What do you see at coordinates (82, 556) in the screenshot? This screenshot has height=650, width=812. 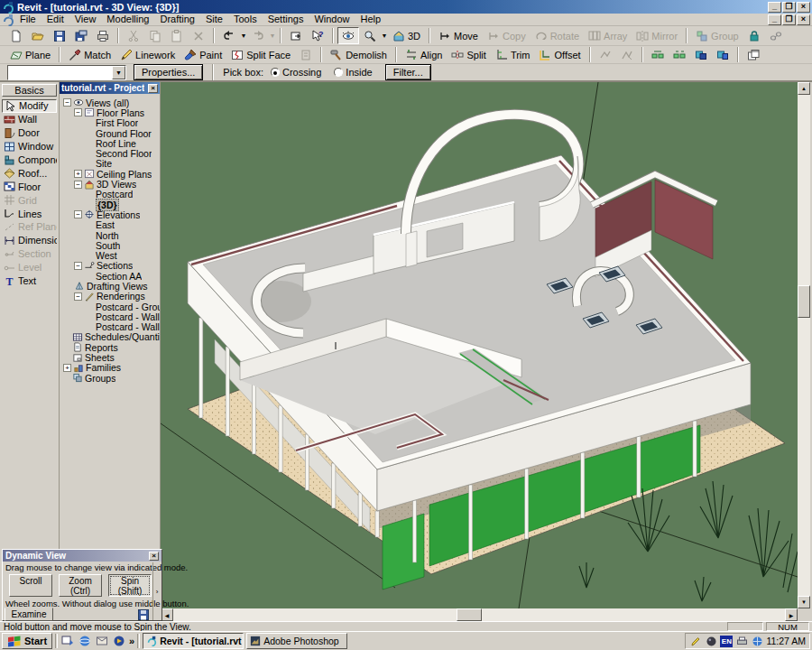 I see `dynamic-view-titlebar: Dynamic View ×` at bounding box center [82, 556].